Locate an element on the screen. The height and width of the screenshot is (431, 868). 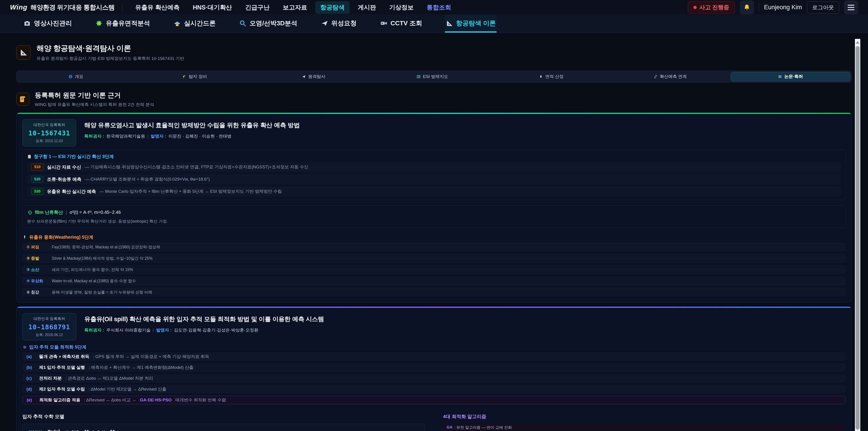
book-spines-icon is located at coordinates (780, 76).